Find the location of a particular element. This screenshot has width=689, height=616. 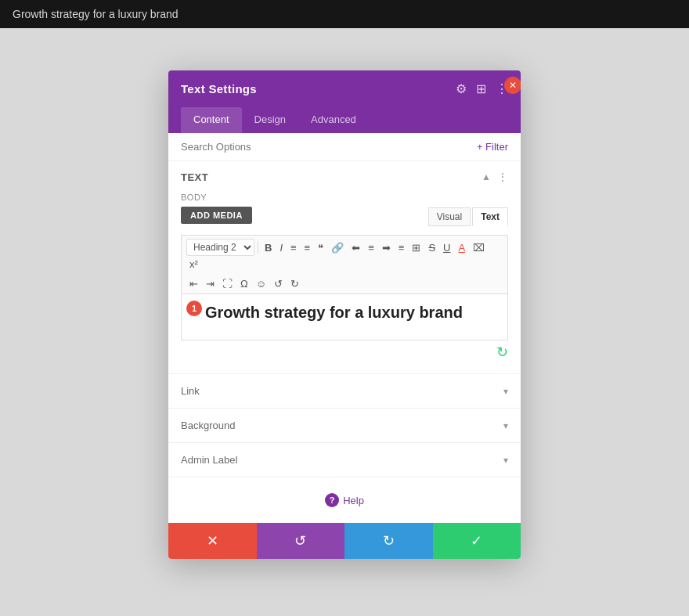

tab-advanced: Advanced is located at coordinates (334, 121).